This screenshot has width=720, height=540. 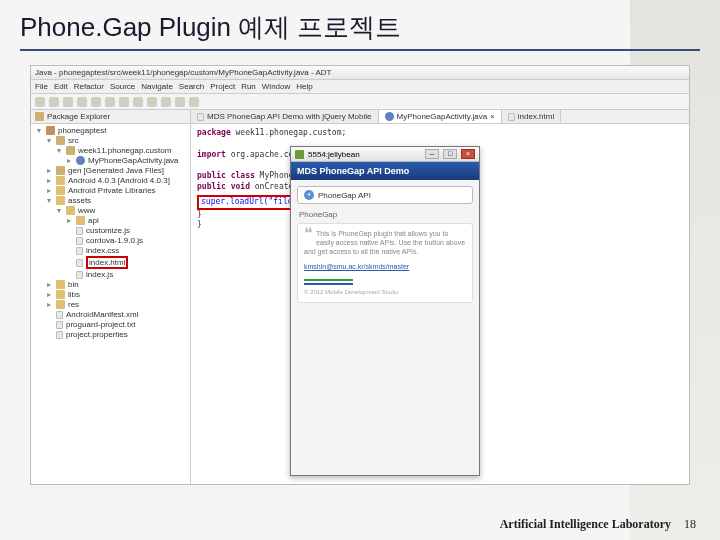 I want to click on ide-menubar: File Edit Refactor Source Navigate Searc…, so click(x=360, y=87).